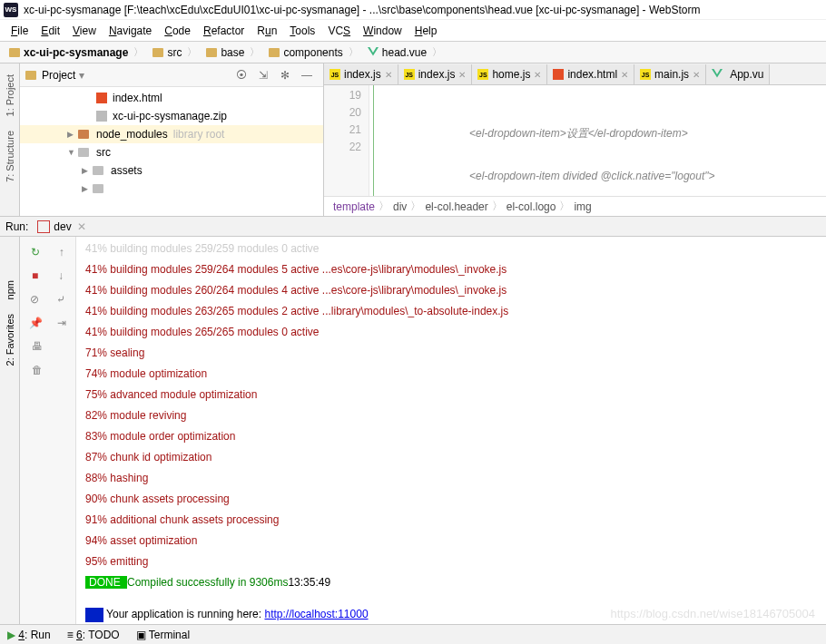  I want to click on tab-home-js: JShome.js✕, so click(510, 74).